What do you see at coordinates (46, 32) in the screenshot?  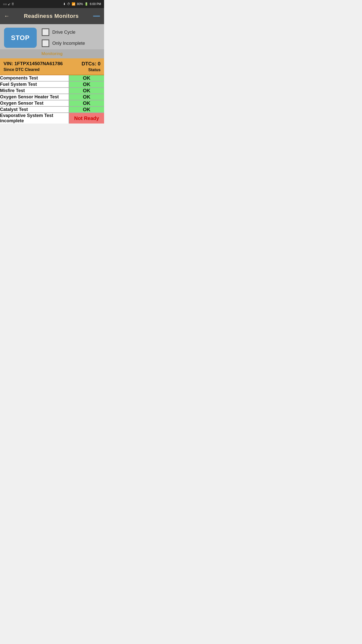 I see `drive-cycle-checkbox` at bounding box center [46, 32].